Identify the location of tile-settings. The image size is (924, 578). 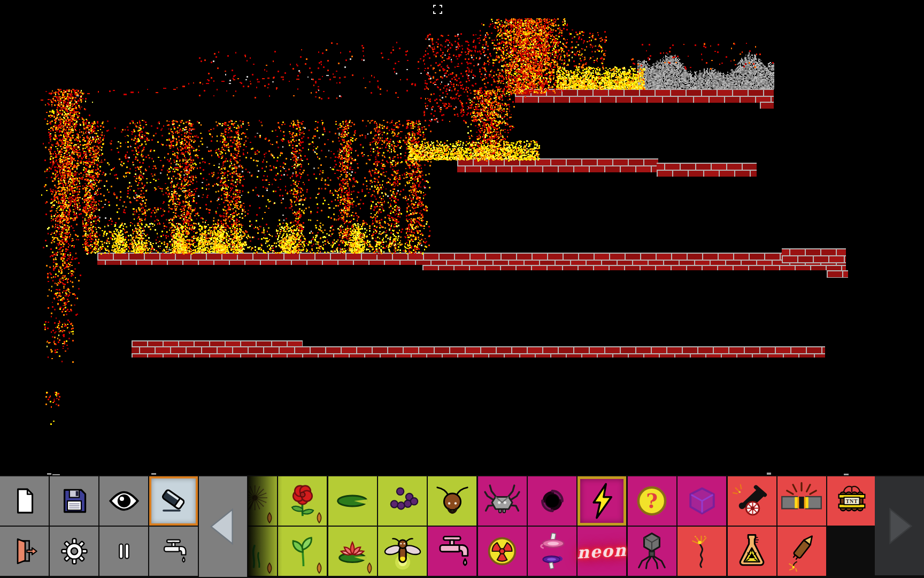
(74, 551).